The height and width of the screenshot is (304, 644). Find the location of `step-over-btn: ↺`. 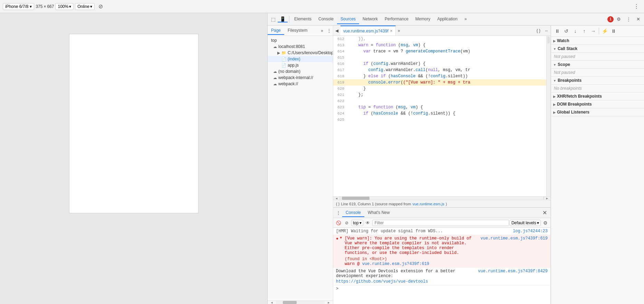

step-over-btn: ↺ is located at coordinates (566, 31).